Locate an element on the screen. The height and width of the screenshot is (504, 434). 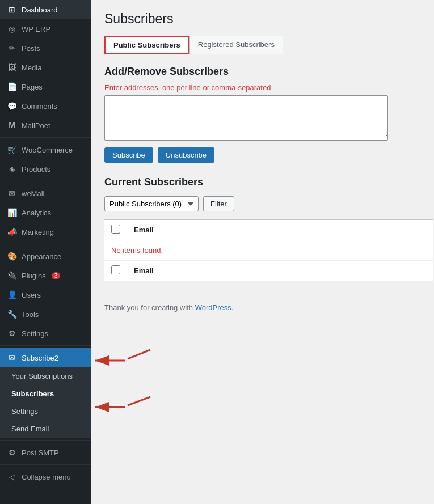
page-footer: Thank you for creating with WordPress. is located at coordinates (262, 307).